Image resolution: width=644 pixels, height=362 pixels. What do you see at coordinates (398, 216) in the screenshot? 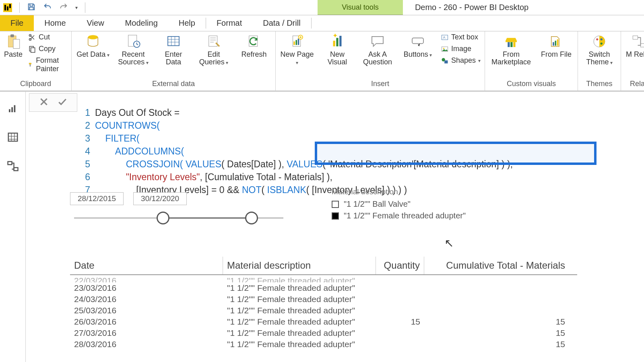
I see `slicer-item-female-adapter: "1 1/2"" Female threaded adupter"` at bounding box center [398, 216].